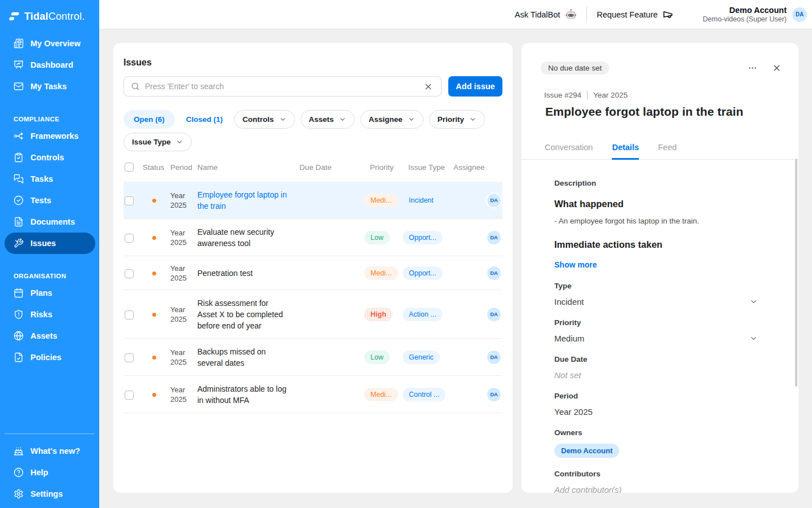 This screenshot has width=812, height=508. I want to click on search-input, so click(282, 86).